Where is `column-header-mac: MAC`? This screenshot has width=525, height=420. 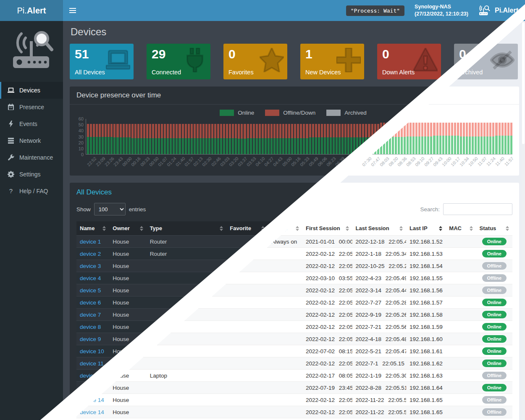
column-header-mac: MAC is located at coordinates (461, 228).